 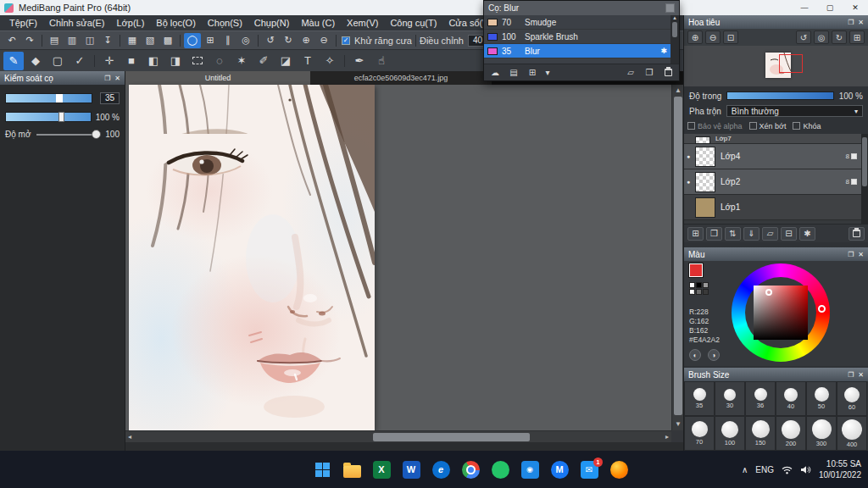 I want to click on layer-row: Lớp1, so click(x=776, y=208).